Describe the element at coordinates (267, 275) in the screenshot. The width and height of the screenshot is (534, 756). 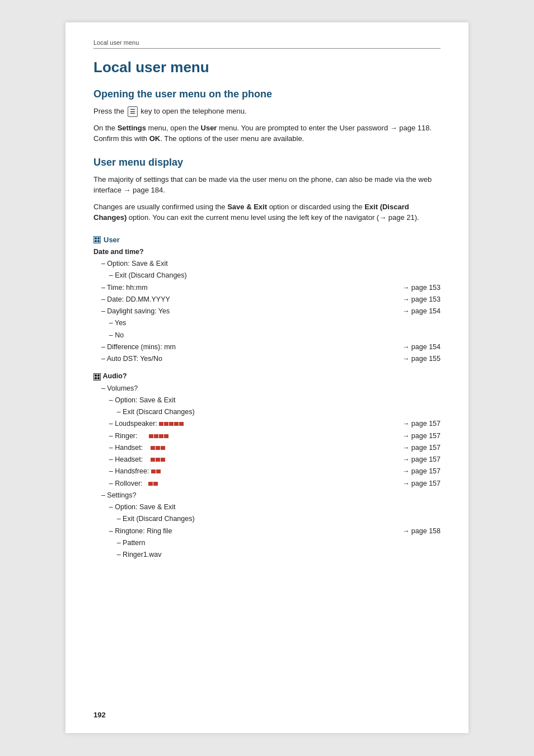
I see `exit-discard-row: – Exit (Discard Changes)` at that location.